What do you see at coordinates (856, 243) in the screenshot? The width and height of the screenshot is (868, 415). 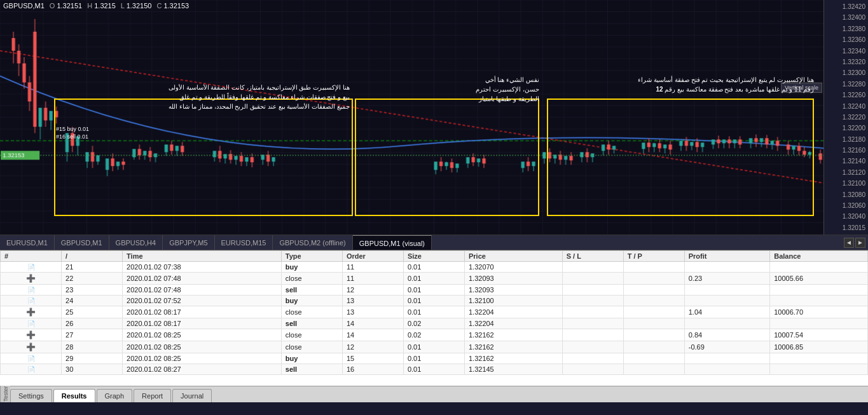 I see `chart-tab-nav: ◄ ►` at bounding box center [856, 243].